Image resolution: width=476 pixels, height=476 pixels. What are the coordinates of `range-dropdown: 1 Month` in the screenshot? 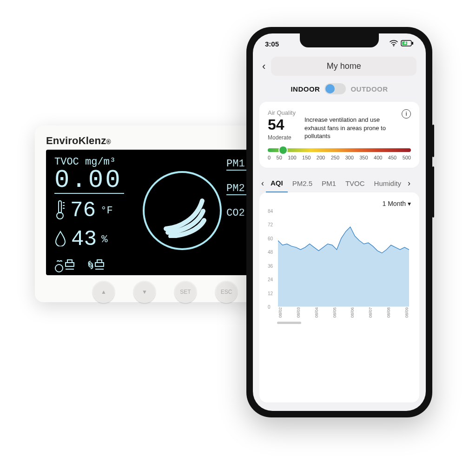 It's located at (397, 204).